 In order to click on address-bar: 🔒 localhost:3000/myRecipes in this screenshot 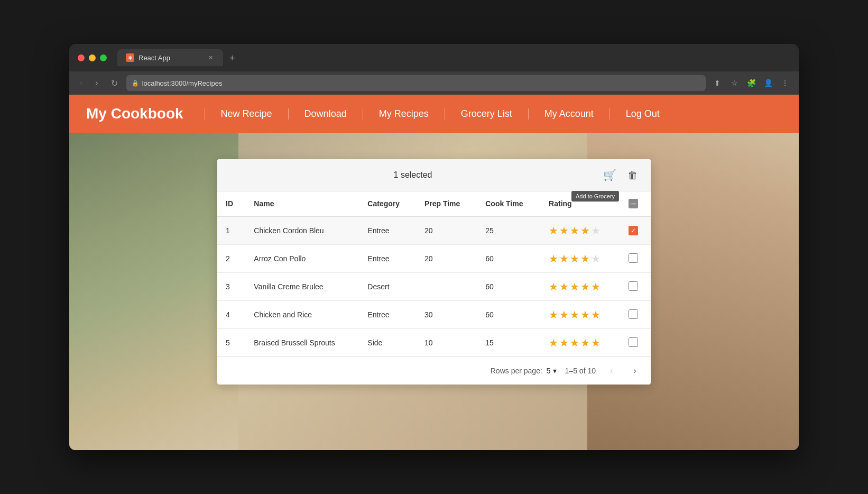, I will do `click(416, 83)`.